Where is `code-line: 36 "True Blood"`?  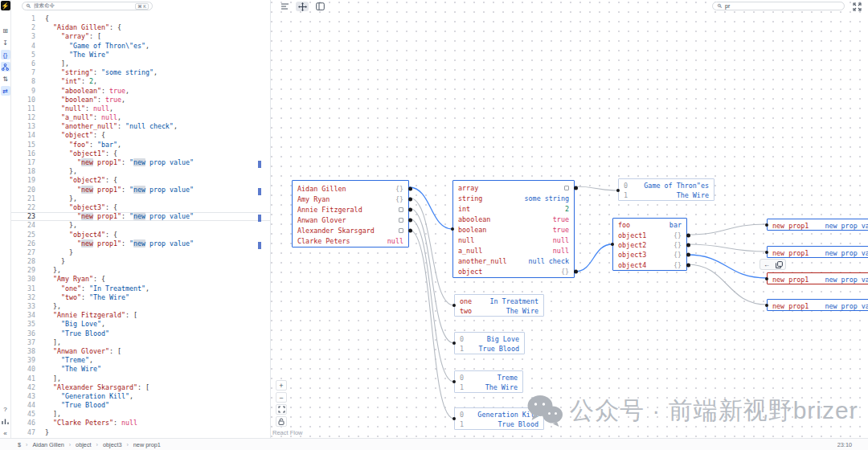
code-line: 36 "True Blood" is located at coordinates (141, 334).